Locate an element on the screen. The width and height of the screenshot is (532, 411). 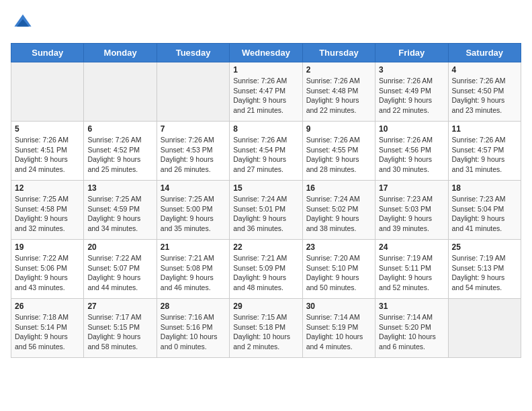
day-info: Sunrise: 7:26 AMSunset: 4:56 PMDaylight:… is located at coordinates (411, 154).